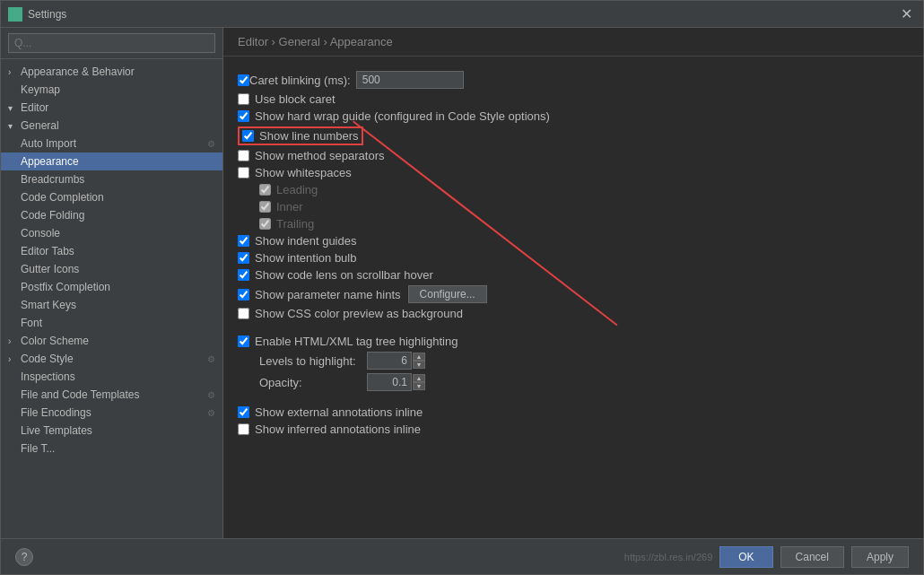  What do you see at coordinates (389, 382) in the screenshot?
I see `opacity-input` at bounding box center [389, 382].